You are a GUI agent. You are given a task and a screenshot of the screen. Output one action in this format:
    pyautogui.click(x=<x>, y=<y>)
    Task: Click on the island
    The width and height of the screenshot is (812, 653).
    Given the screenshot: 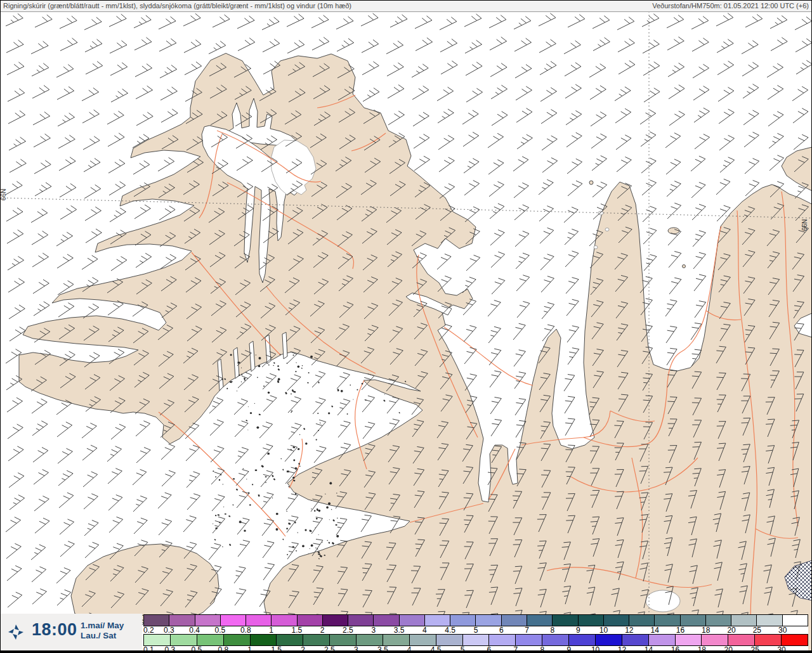 What is the action you would take?
    pyautogui.click(x=684, y=266)
    